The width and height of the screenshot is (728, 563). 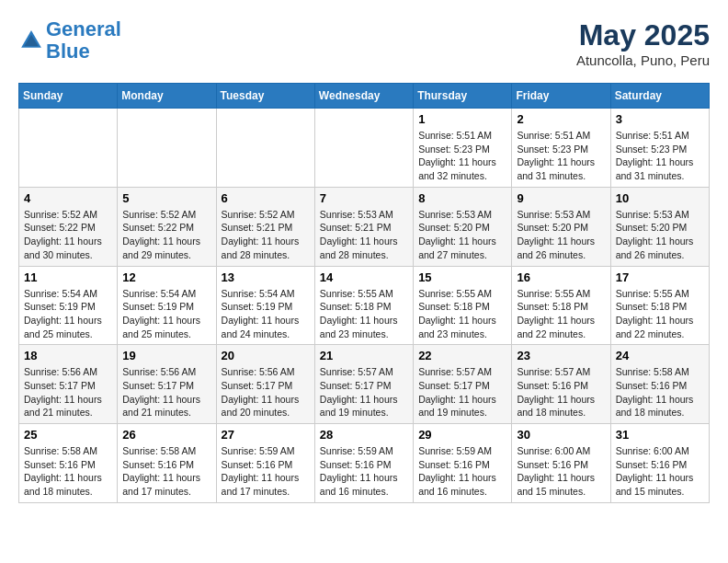 What do you see at coordinates (561, 305) in the screenshot?
I see `day-cell: 16Sunrise: 5:55 AMSunset: 5:18 PMDayligh…` at bounding box center [561, 305].